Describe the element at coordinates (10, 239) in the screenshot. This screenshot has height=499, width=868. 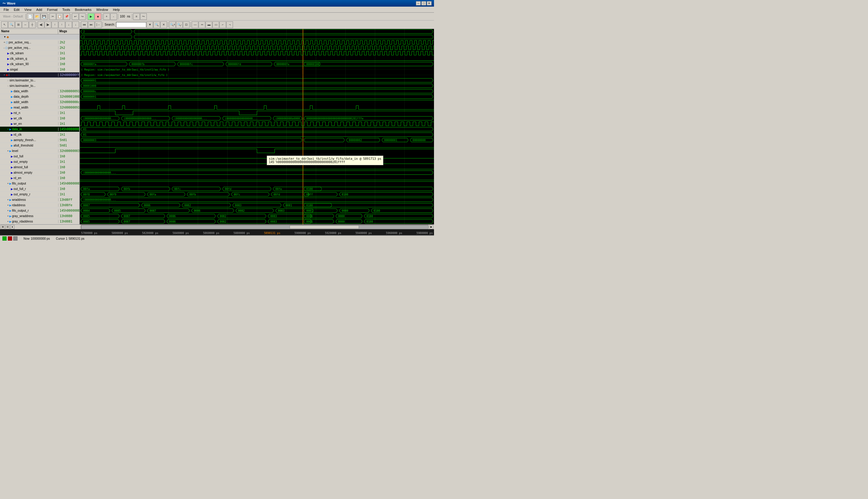
I see `status-icon-red` at that location.